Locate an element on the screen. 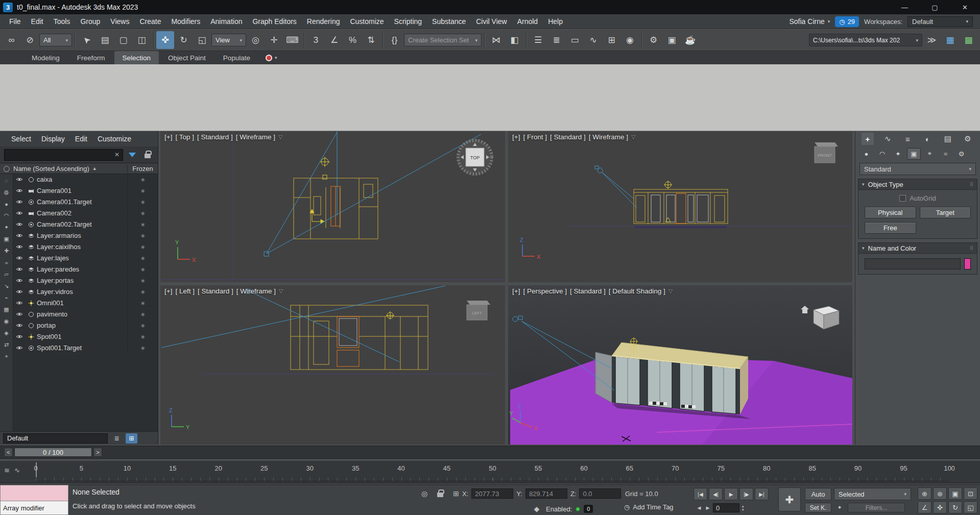 The image size is (980, 515). select-and-move-icon: ✜ is located at coordinates (165, 40).